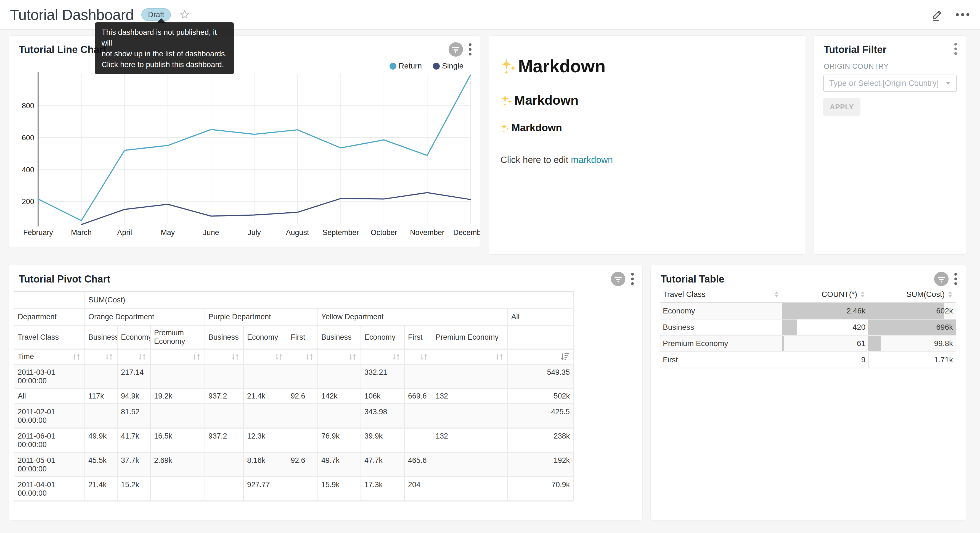  What do you see at coordinates (912, 311) in the screenshot?
I see `table-value-cell: 602k` at bounding box center [912, 311].